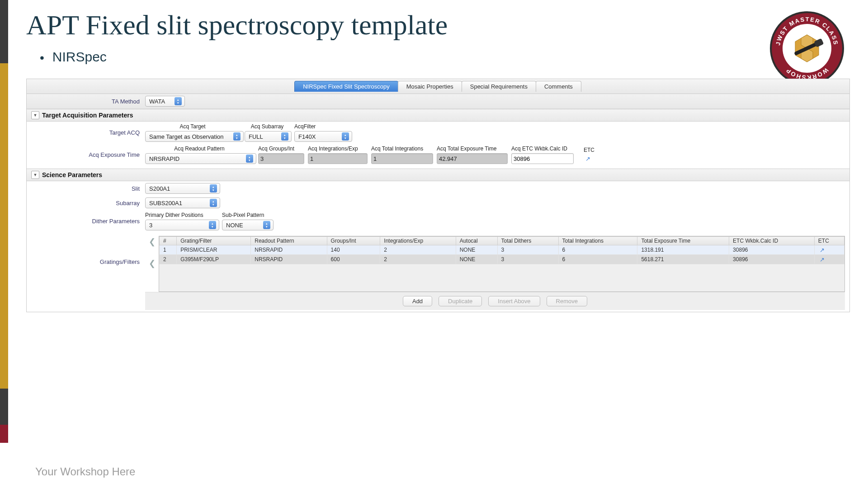 Image resolution: width=868 pixels, height=488 pixels. I want to click on select-ta-method: WATA, so click(165, 101).